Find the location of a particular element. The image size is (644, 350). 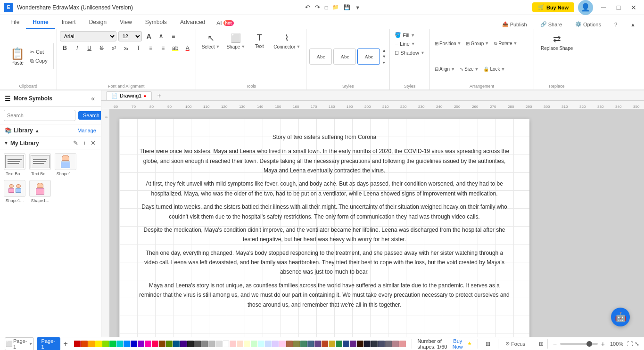

thumbnail-item-2: Text Bo... is located at coordinates (40, 165).